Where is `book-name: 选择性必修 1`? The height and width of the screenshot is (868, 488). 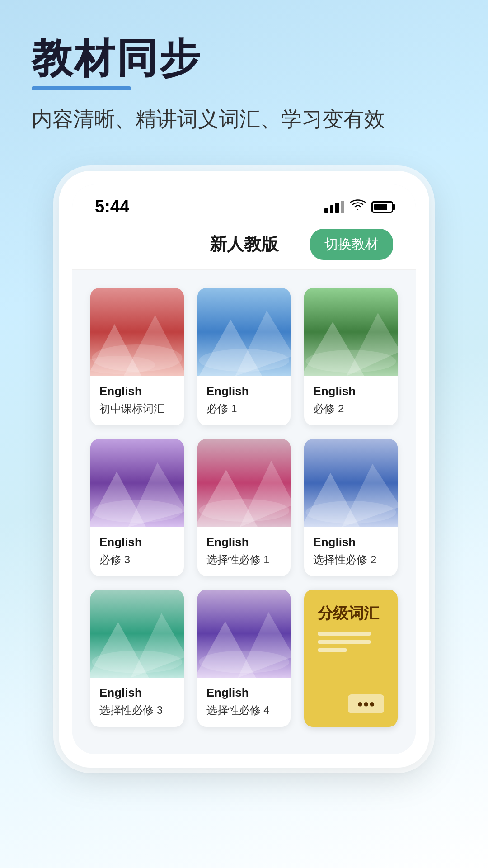 book-name: 选择性必修 1 is located at coordinates (244, 560).